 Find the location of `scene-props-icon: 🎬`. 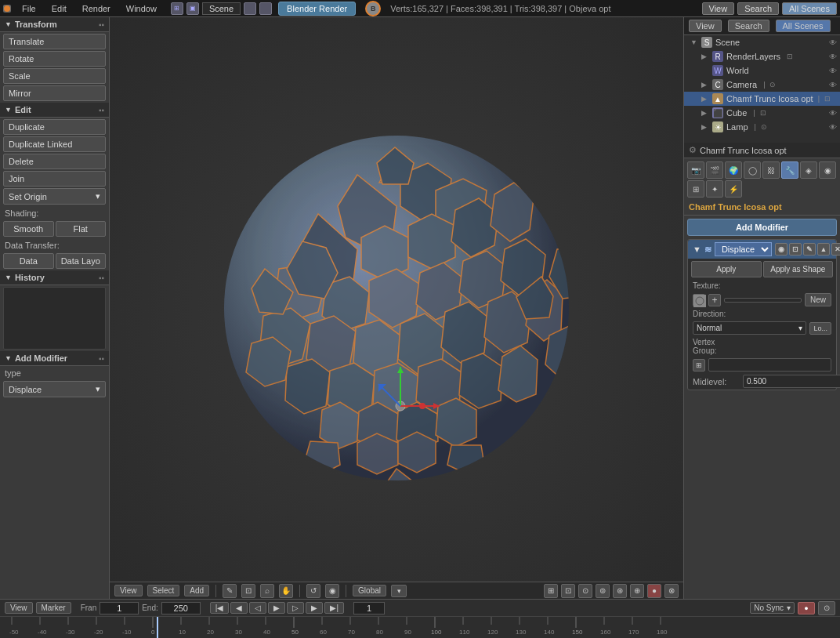

scene-props-icon: 🎬 is located at coordinates (715, 170).